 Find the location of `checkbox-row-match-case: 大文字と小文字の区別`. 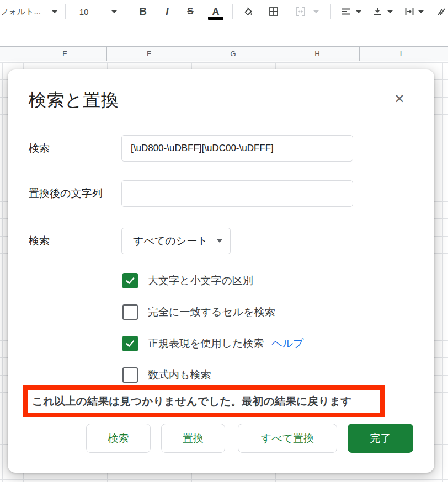

checkbox-row-match-case: 大文字と小文字の区別 is located at coordinates (188, 281).